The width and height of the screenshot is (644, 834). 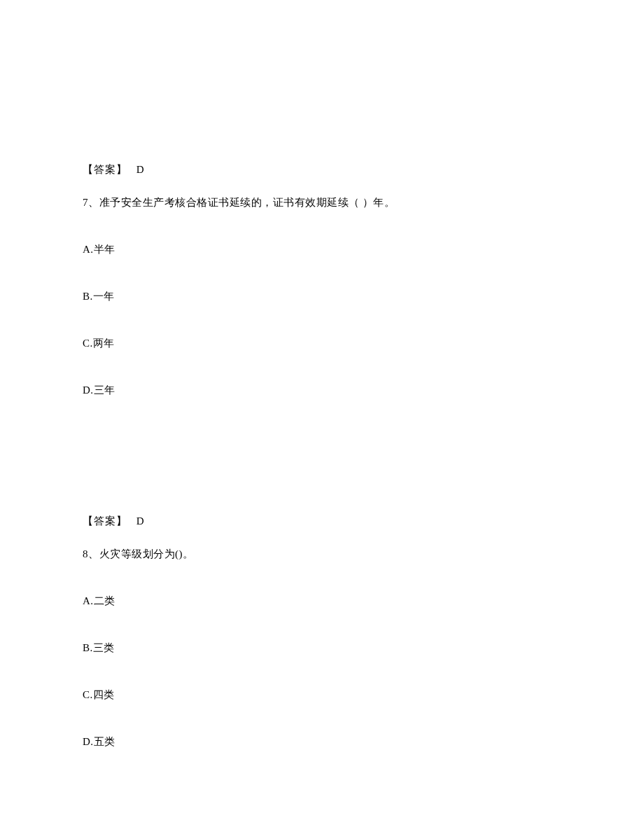 What do you see at coordinates (322, 169) in the screenshot?
I see `answer-line-1: 【答案】 D` at bounding box center [322, 169].